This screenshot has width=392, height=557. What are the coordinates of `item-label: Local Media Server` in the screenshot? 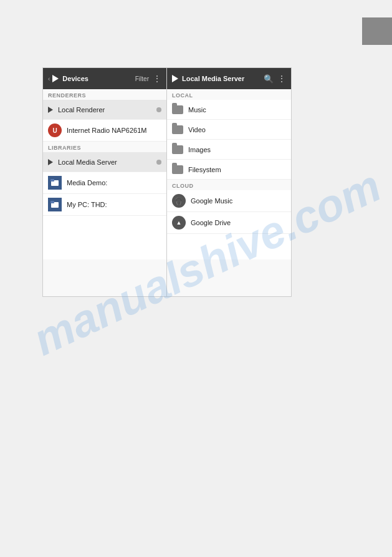 It's located at (107, 162).